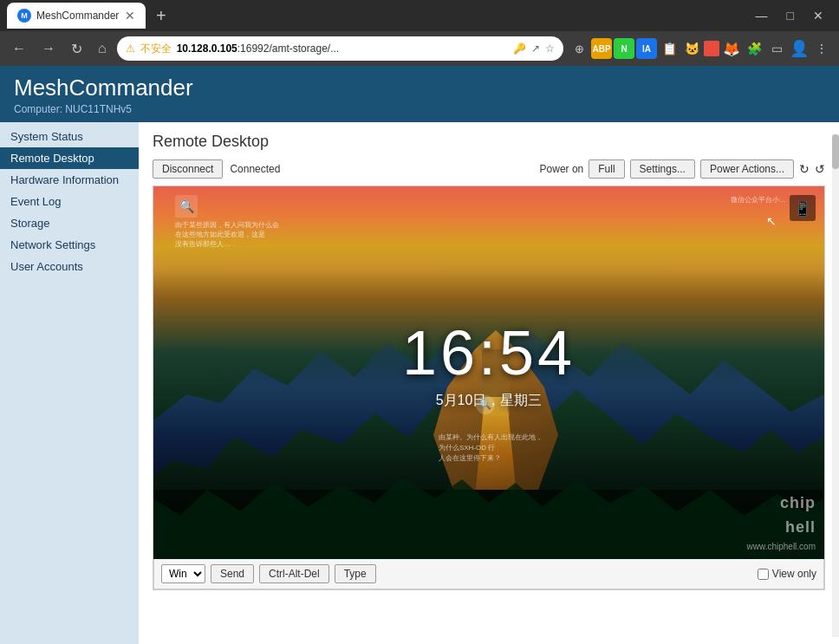 The width and height of the screenshot is (839, 644). I want to click on window-close: ✕, so click(818, 16).